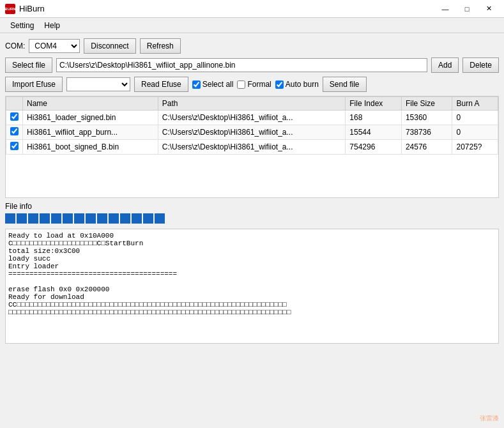  I want to click on delete-button: Delete, so click(480, 65).